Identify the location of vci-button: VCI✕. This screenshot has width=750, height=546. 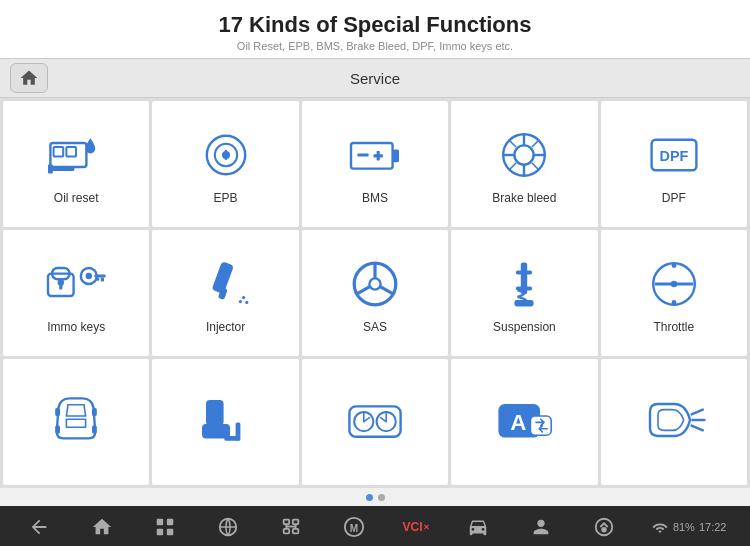
(416, 527).